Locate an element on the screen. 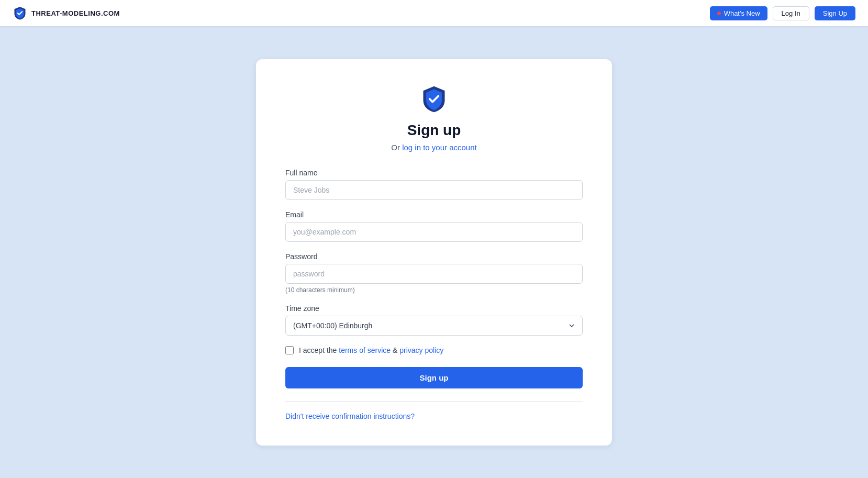 This screenshot has width=868, height=478. timezone-label: Time zone is located at coordinates (434, 308).